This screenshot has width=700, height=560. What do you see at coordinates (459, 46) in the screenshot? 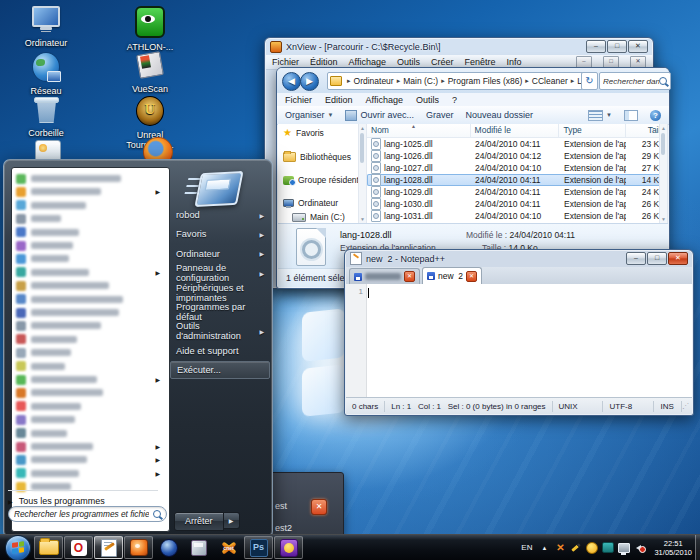
I see `xnview-titlebar: XnView - [Parcourir - C:\$Recycle.Bin\] …` at bounding box center [459, 46].